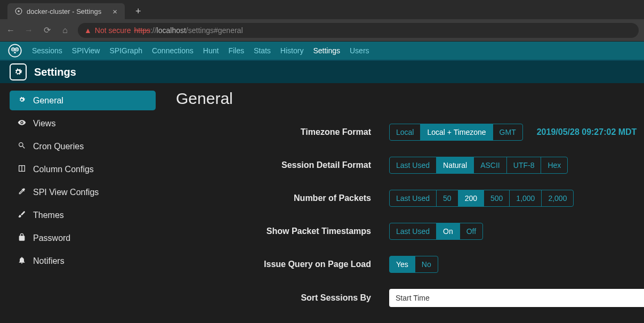  What do you see at coordinates (49, 261) in the screenshot?
I see `sidebar-item-label: Notifiers` at bounding box center [49, 261].